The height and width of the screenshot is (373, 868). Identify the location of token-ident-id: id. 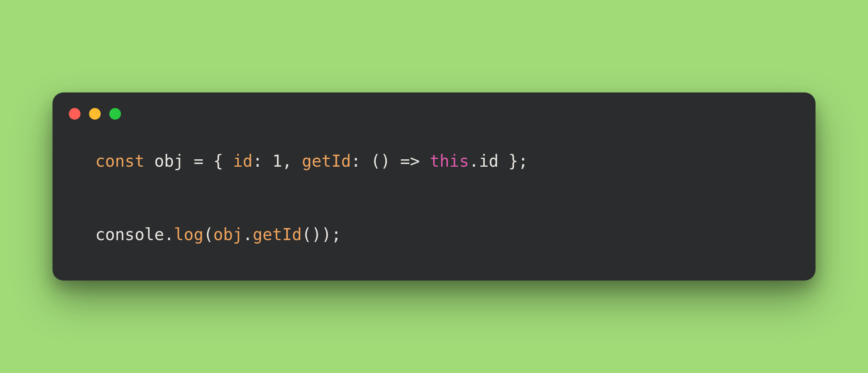
(488, 161).